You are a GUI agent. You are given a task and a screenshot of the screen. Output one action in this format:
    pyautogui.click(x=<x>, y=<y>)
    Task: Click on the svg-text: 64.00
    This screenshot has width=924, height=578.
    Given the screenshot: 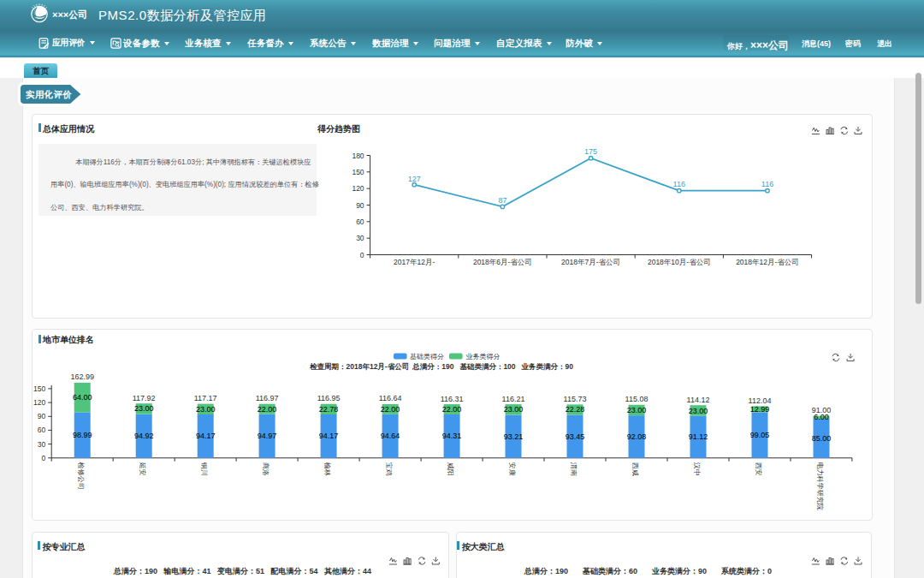 What is the action you would take?
    pyautogui.click(x=82, y=397)
    